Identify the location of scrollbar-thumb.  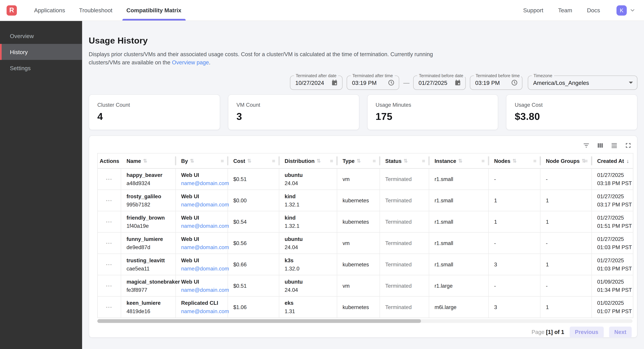
(260, 321).